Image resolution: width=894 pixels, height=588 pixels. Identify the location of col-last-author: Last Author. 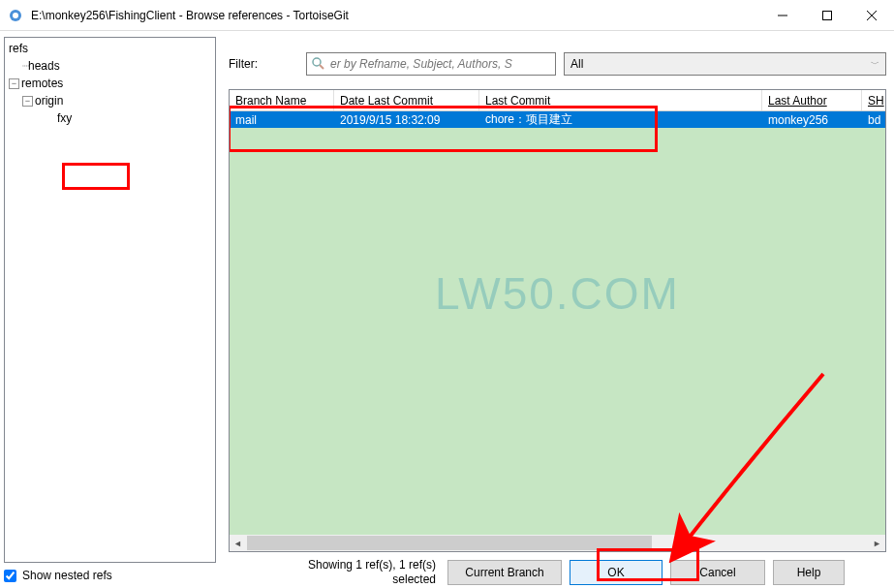
(812, 101).